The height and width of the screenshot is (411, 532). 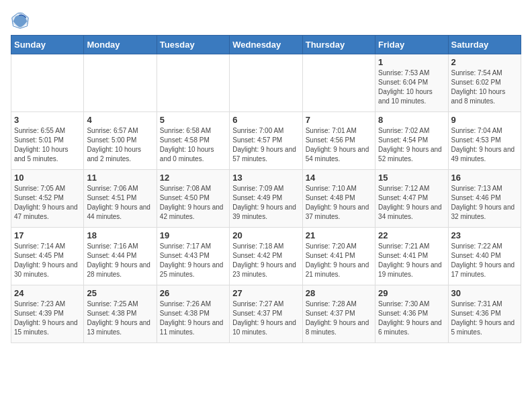 I want to click on day-info: Sunrise: 7:27 AM Sunset: 4:37 PM Dayligh…, so click(x=266, y=318).